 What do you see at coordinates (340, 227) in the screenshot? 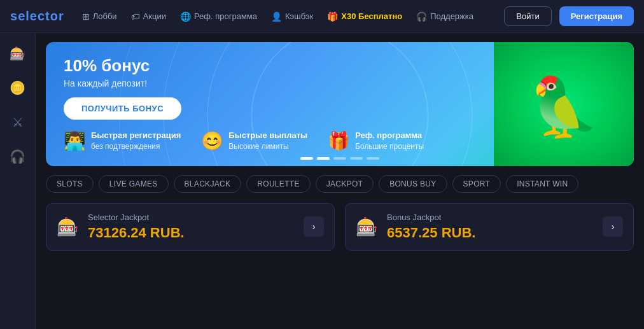
I see `jackpot-row: 🎰 Selector Jackpot 73126.24 RUB. › 🎰 Bon…` at bounding box center [340, 227].